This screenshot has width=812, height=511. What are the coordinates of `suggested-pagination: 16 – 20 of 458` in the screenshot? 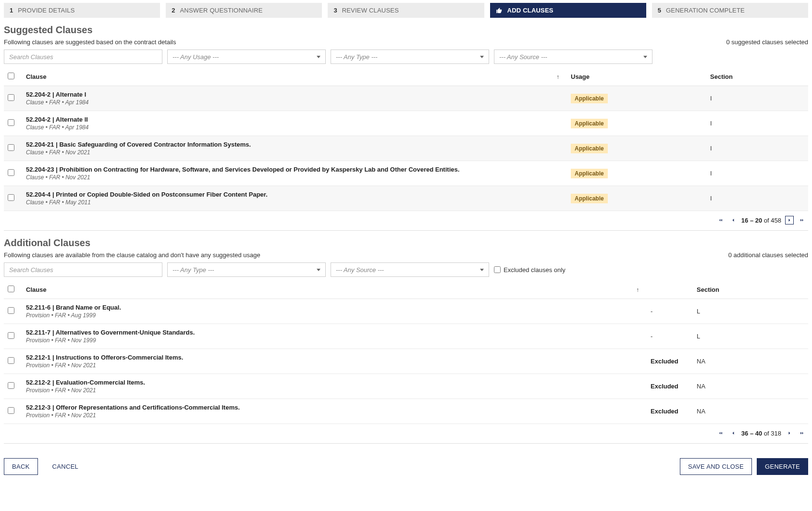 It's located at (406, 221).